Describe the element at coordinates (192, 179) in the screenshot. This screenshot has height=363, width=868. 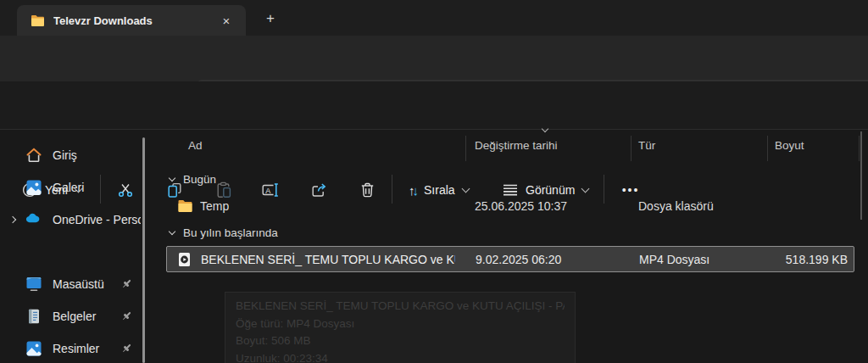
I see `group-header-today: Bugün` at that location.